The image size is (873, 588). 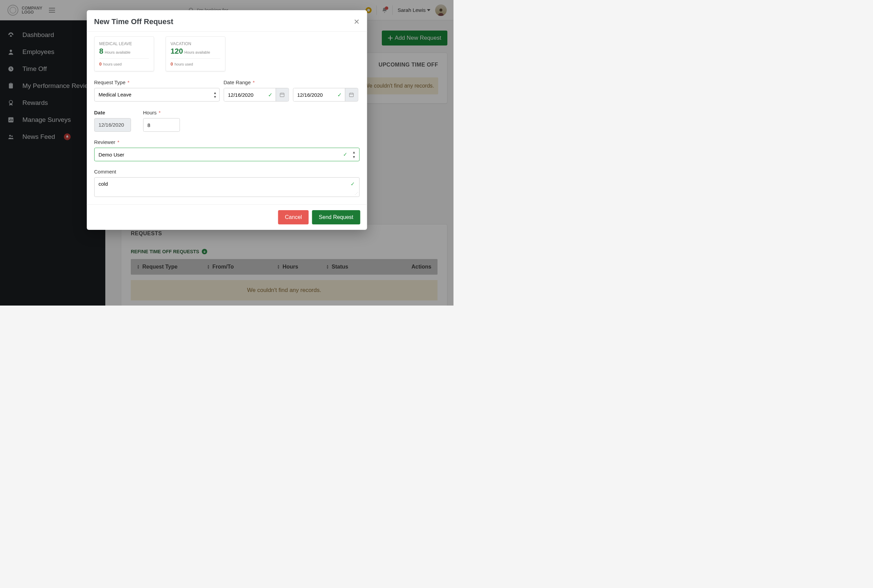 I want to click on hours-label: Hours*, so click(x=161, y=112).